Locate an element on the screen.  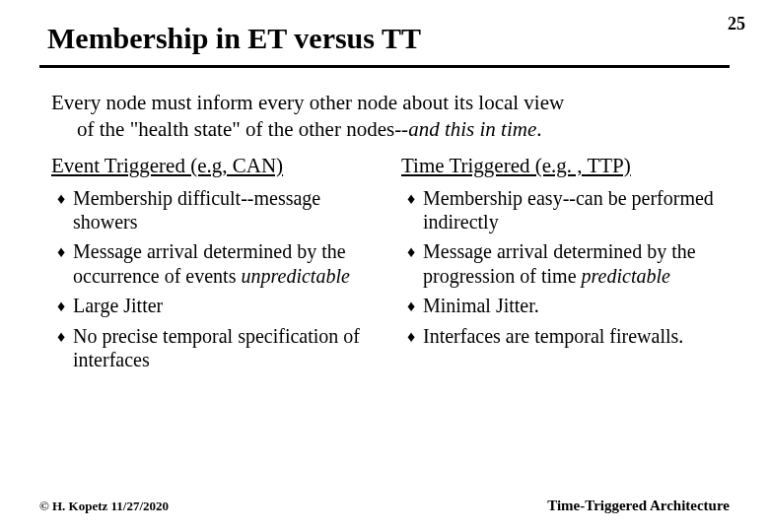
footer: © H. Kopetz 11/27/2020 Time-Triggered Ar… is located at coordinates (384, 506).